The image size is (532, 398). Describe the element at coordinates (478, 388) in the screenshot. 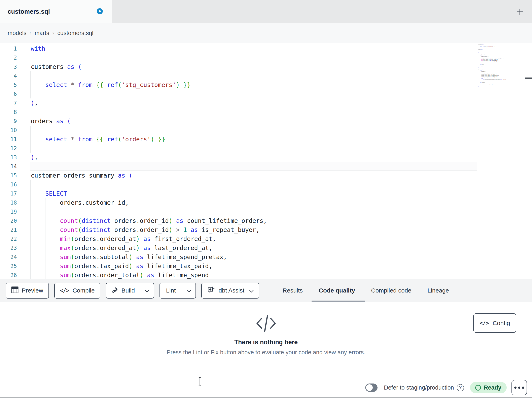

I see `status-circle-icon` at that location.